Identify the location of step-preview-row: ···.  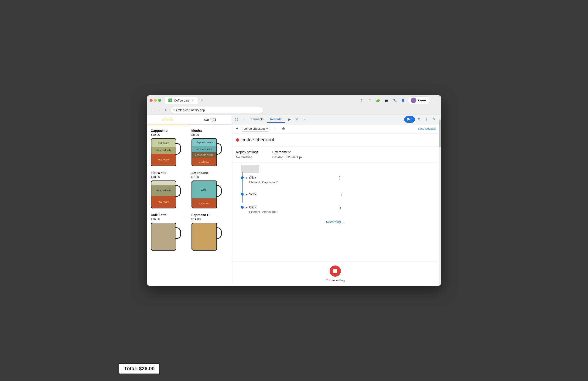
(335, 168).